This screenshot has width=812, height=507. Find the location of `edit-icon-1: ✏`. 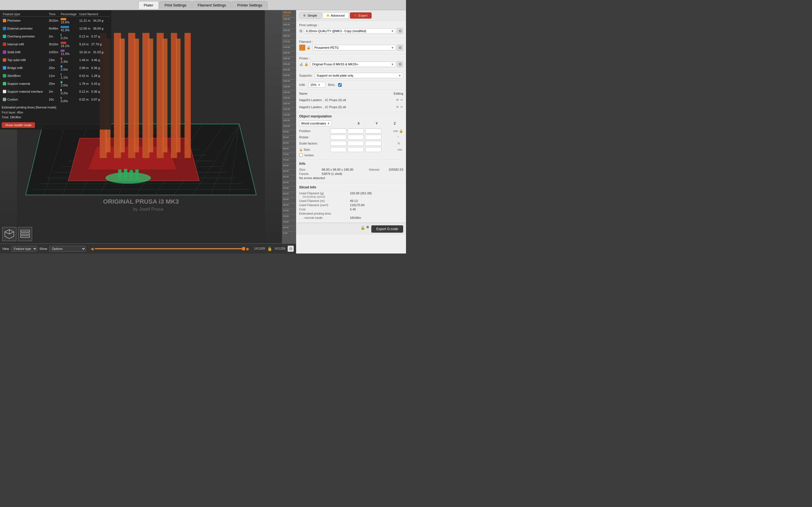

edit-icon-1: ✏ is located at coordinates (402, 100).